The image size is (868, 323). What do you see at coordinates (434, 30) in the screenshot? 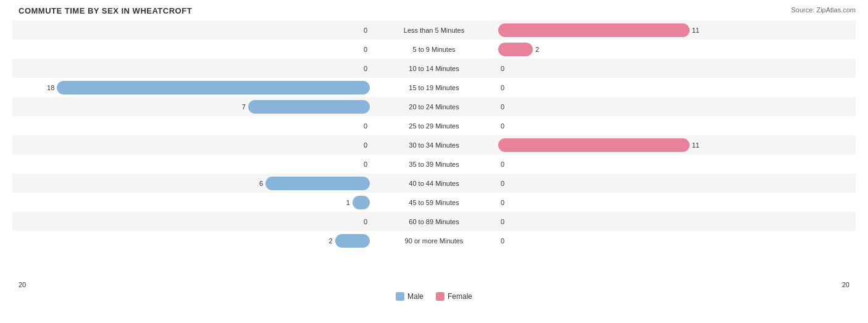
I see `bar-label: Less than 5 Minutes` at bounding box center [434, 30].